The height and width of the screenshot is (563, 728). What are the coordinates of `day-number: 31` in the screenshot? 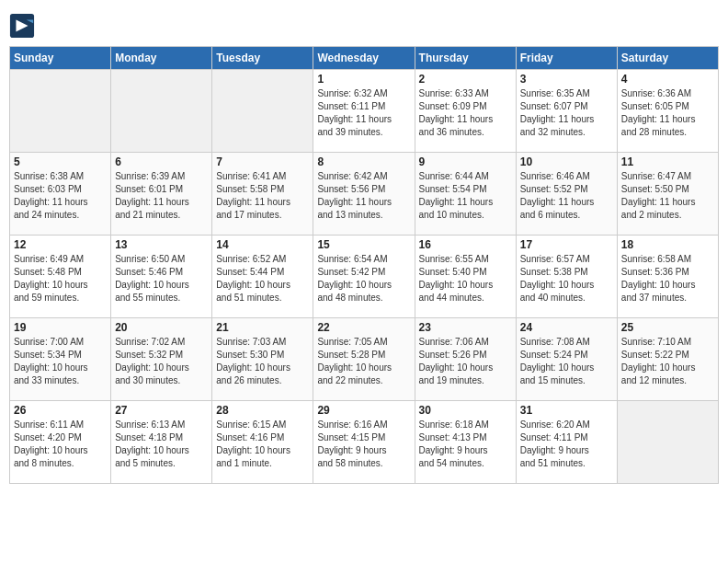 It's located at (566, 410).